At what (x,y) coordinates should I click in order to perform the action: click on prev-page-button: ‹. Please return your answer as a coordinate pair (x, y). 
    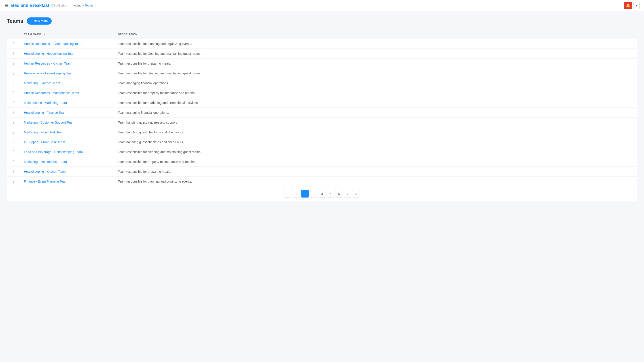
    Looking at the image, I should click on (296, 194).